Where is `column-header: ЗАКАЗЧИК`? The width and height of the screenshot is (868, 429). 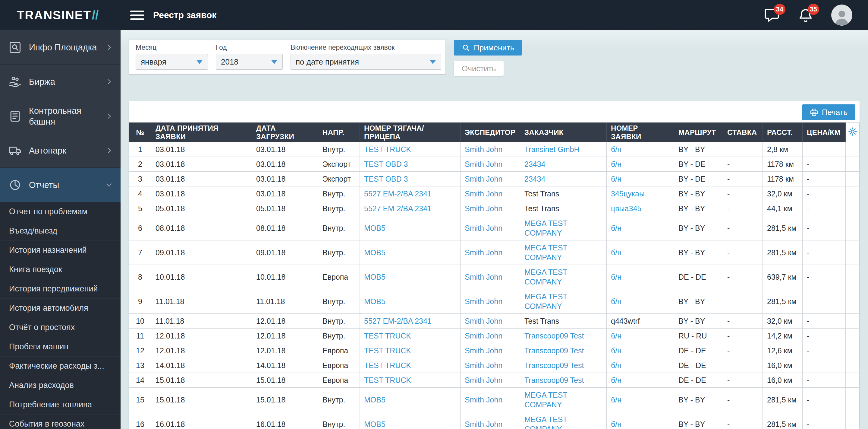
column-header: ЗАКАЗЧИК is located at coordinates (563, 132).